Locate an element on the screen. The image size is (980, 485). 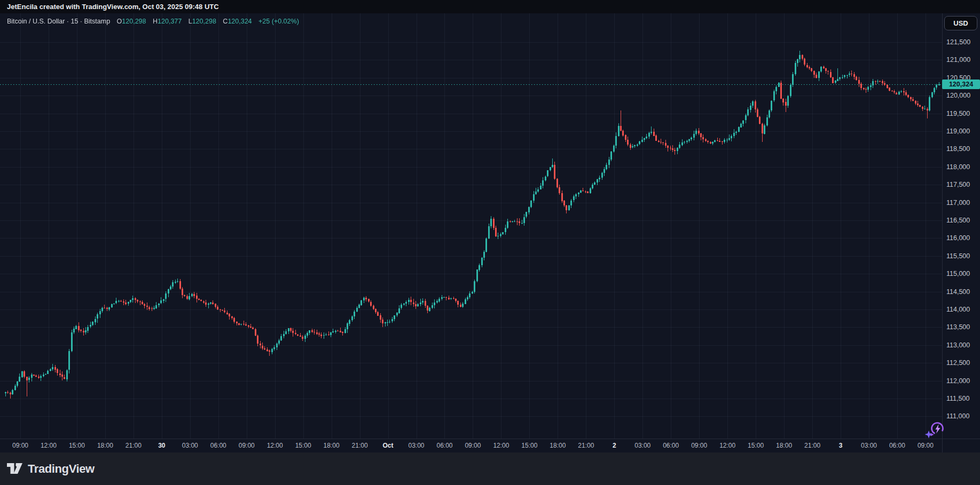
high-label: H is located at coordinates (155, 21).